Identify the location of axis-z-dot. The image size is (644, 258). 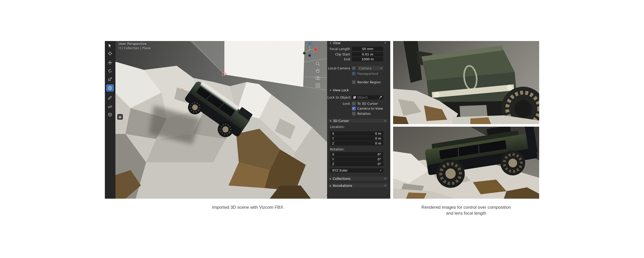
(310, 44).